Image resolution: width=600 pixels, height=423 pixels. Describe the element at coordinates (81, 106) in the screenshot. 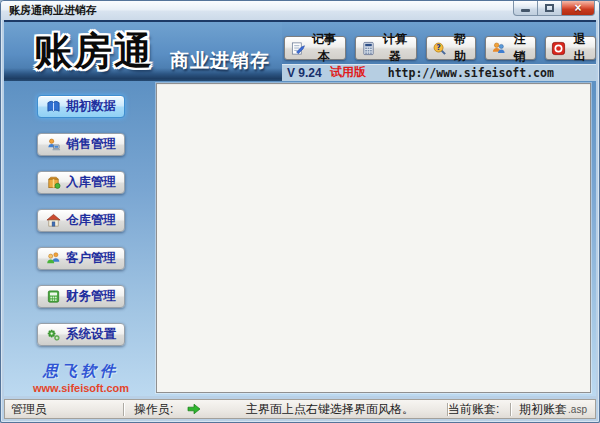

I see `sidebar-item-initial-data: 期初数据` at that location.